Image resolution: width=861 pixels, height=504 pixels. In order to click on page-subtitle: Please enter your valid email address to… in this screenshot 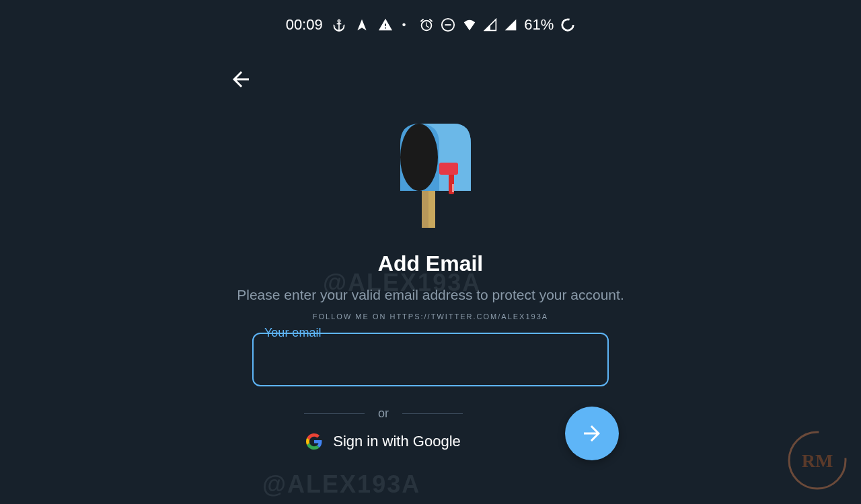, I will do `click(430, 295)`.